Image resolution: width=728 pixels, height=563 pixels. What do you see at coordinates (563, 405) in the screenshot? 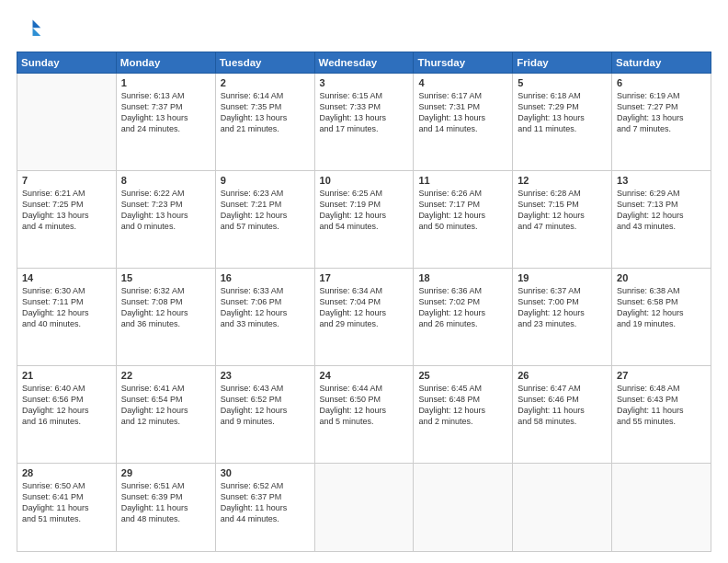
I see `day-info: Sunrise: 6:47 AM Sunset: 6:46 PM Dayligh…` at bounding box center [563, 405].